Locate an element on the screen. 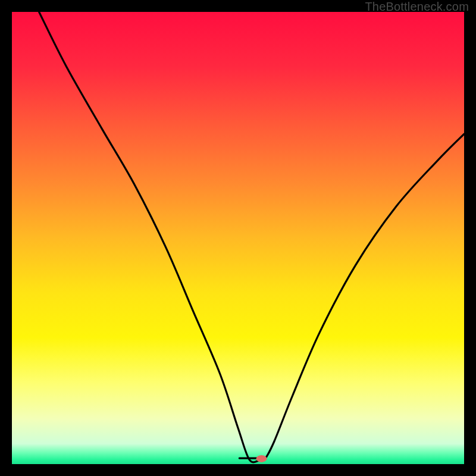 This screenshot has width=476, height=476. optimal-marker is located at coordinates (262, 459).